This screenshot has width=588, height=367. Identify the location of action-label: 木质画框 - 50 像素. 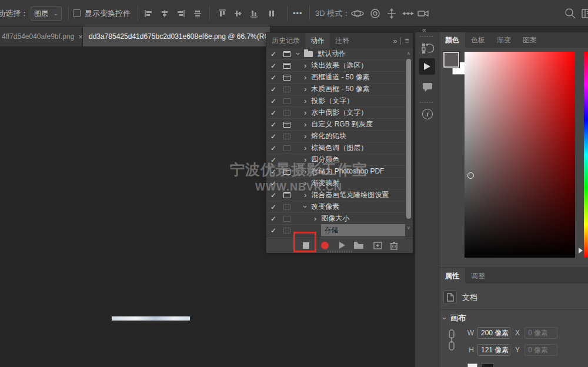
(340, 89).